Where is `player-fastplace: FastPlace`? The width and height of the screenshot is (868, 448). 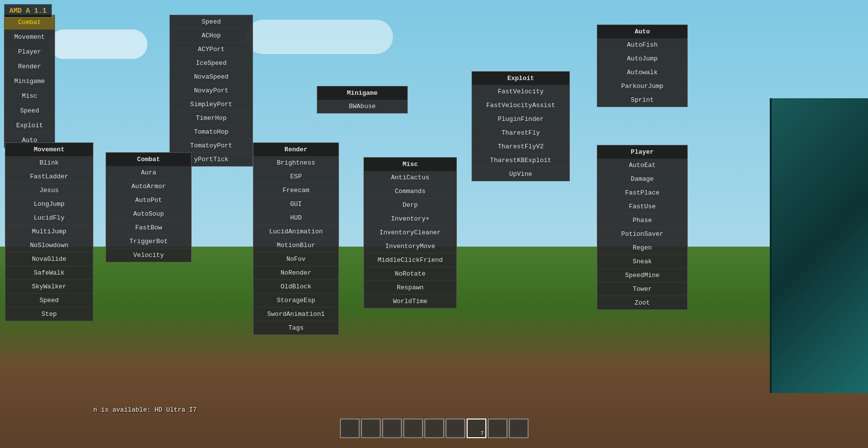 player-fastplace: FastPlace is located at coordinates (643, 193).